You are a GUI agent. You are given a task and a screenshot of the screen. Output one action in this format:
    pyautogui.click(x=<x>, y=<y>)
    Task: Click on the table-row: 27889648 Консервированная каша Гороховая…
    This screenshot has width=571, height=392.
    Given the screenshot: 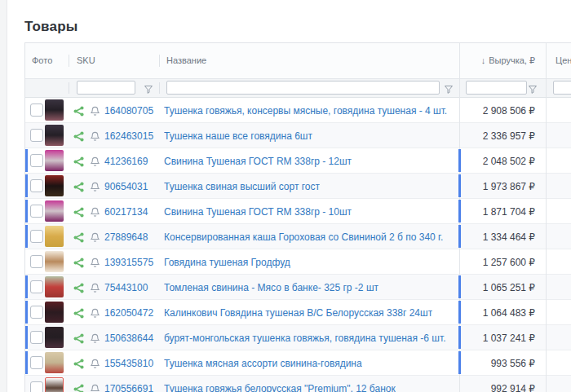 What is the action you would take?
    pyautogui.click(x=299, y=236)
    